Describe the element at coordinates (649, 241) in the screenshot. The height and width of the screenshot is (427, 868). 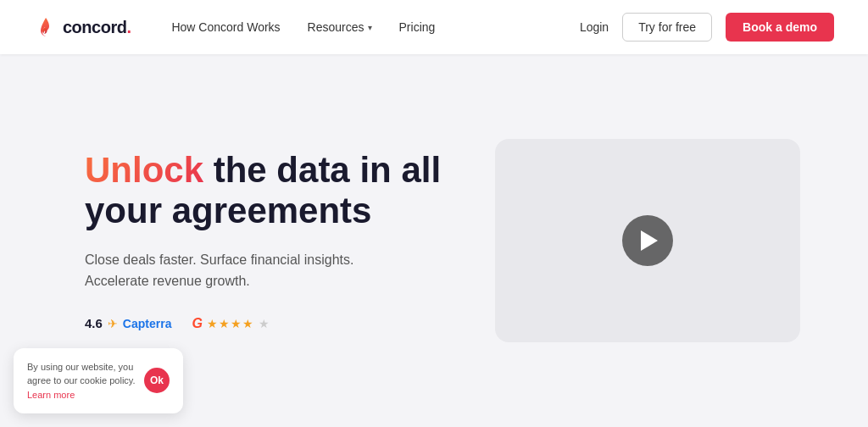
I see `play-icon` at that location.